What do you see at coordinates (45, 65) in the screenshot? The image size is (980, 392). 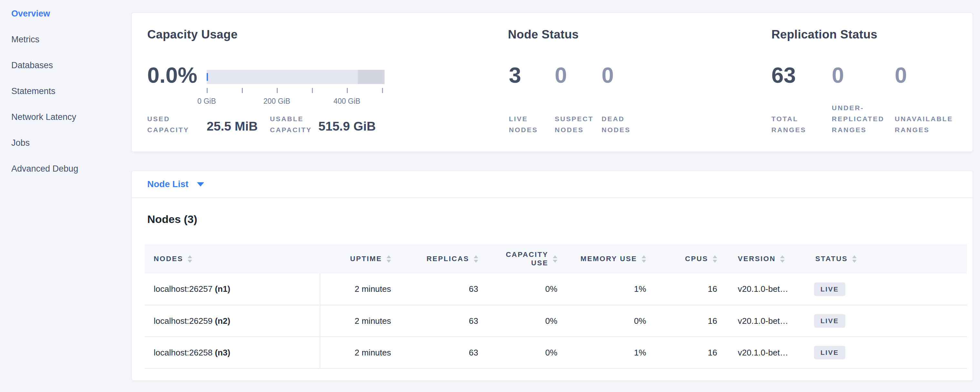 I see `sidebar-item-databases: Databases` at bounding box center [45, 65].